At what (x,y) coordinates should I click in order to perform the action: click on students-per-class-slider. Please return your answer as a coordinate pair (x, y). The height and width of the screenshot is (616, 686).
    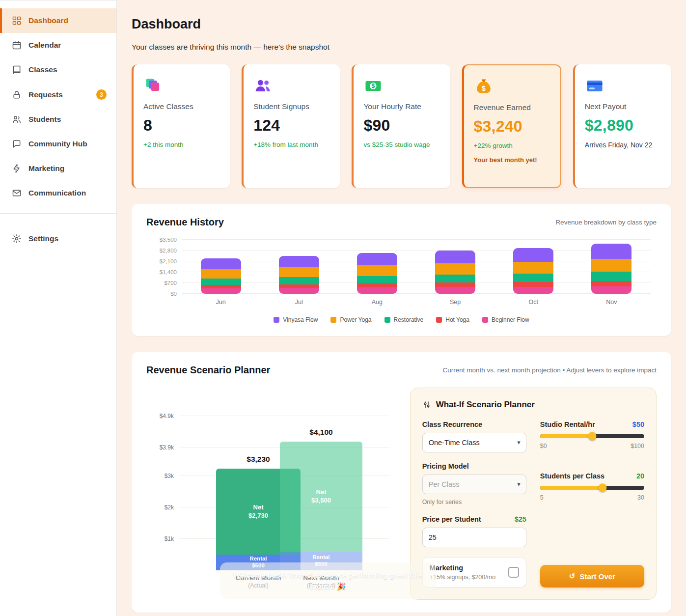
    Looking at the image, I should click on (592, 488).